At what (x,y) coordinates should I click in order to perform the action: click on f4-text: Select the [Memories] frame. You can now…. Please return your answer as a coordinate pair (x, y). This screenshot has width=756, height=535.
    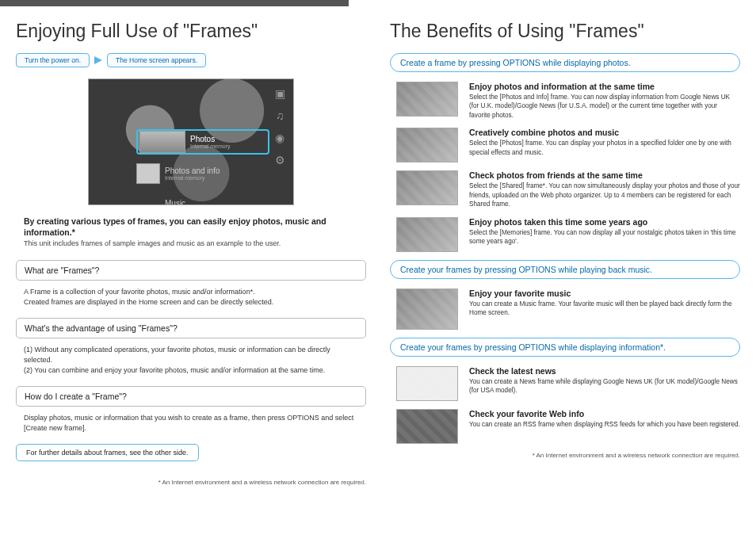
    Looking at the image, I should click on (605, 238).